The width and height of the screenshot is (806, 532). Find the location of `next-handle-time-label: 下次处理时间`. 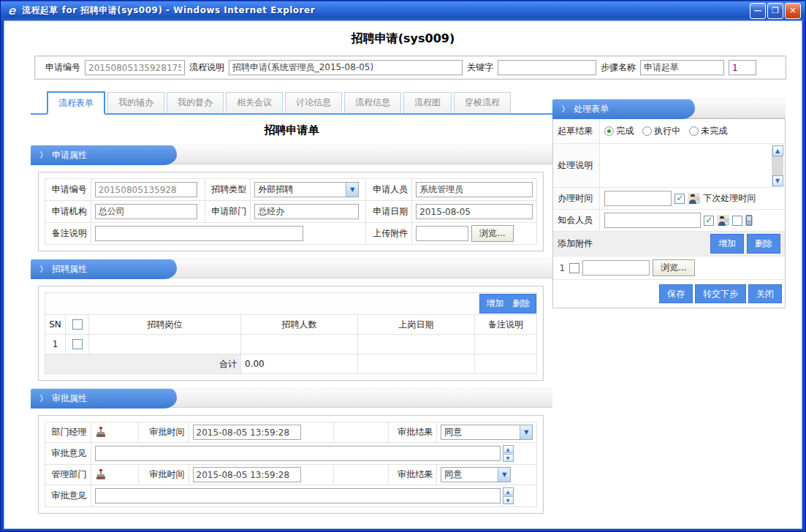

next-handle-time-label: 下次处理时间 is located at coordinates (729, 199).